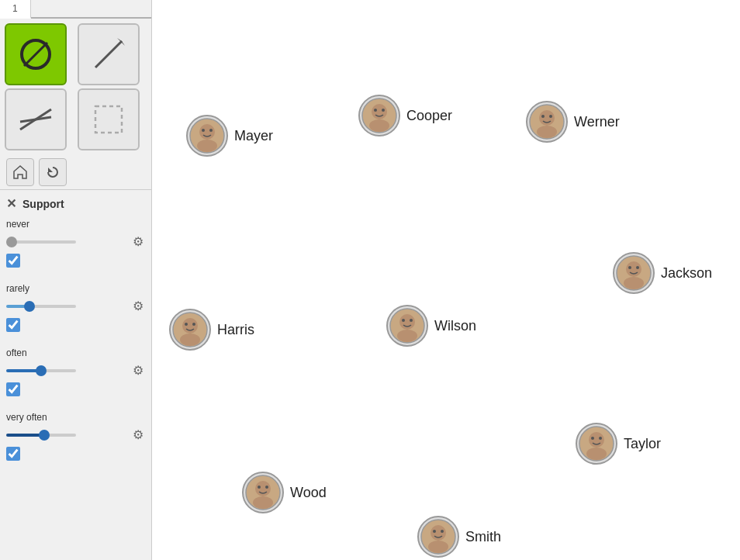 The height and width of the screenshot is (560, 740). I want to click on close-icon: ✕, so click(11, 203).